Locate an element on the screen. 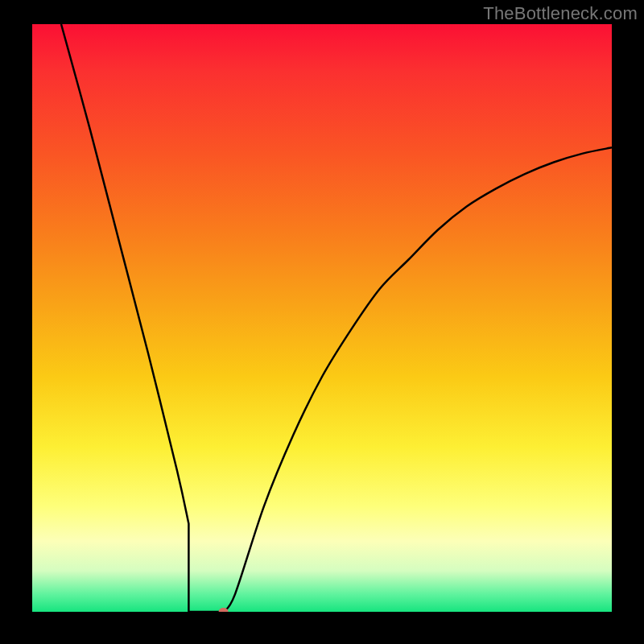  watermark-text: TheBottleneck.com is located at coordinates (560, 14).